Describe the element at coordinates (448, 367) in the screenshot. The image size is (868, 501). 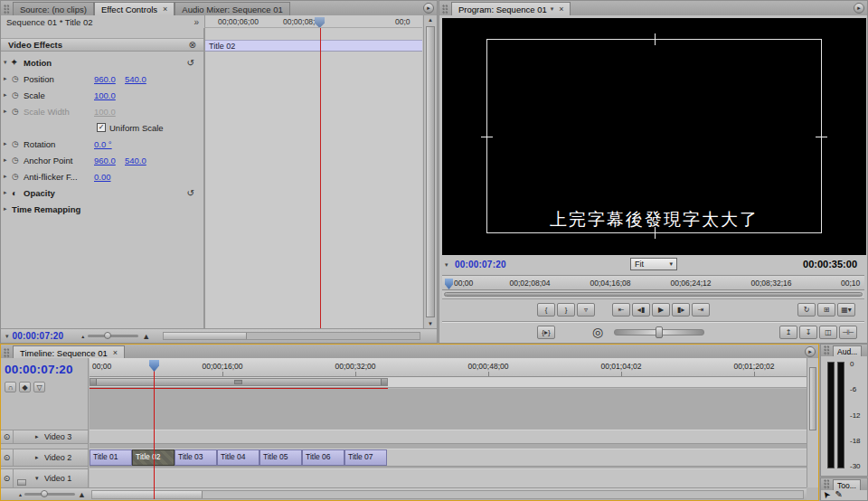
I see `timeline-ruler: 00;00 00;00;16;00 00;00;32;00 00;00;48;0…` at that location.